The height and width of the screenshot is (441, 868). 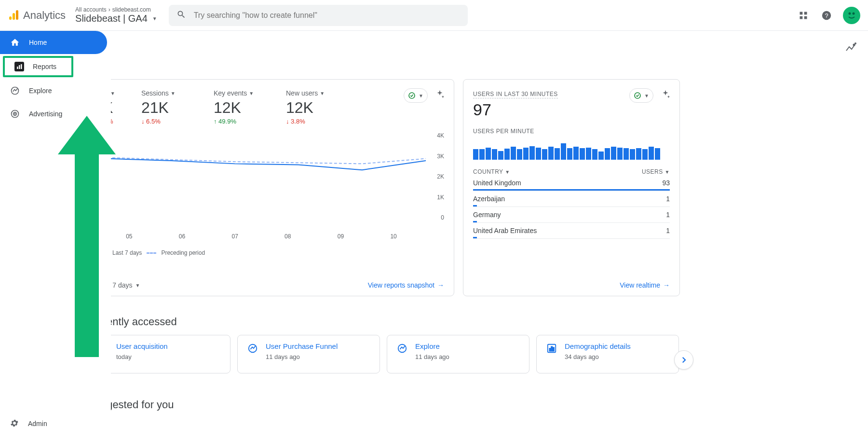 What do you see at coordinates (182, 236) in the screenshot?
I see `x-tick: 06` at bounding box center [182, 236].